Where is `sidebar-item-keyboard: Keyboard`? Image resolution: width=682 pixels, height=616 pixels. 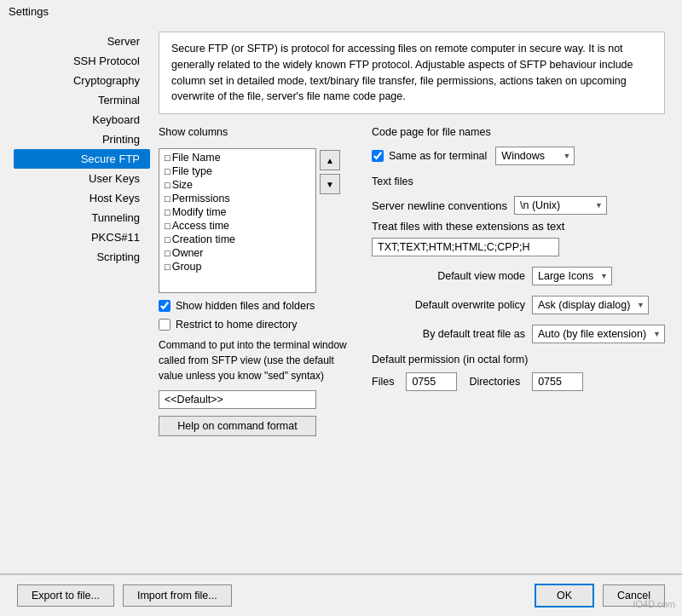
sidebar-item-keyboard: Keyboard is located at coordinates (82, 119).